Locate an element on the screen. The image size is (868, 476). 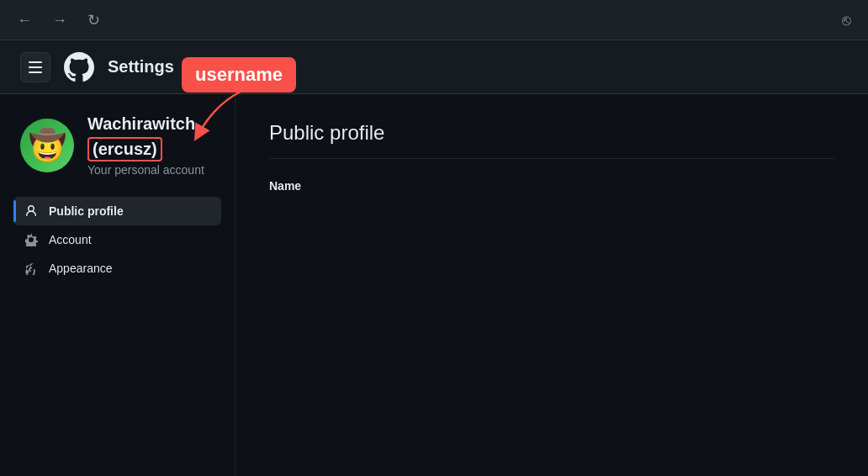
sidebar-item-account: Account is located at coordinates (118, 240).